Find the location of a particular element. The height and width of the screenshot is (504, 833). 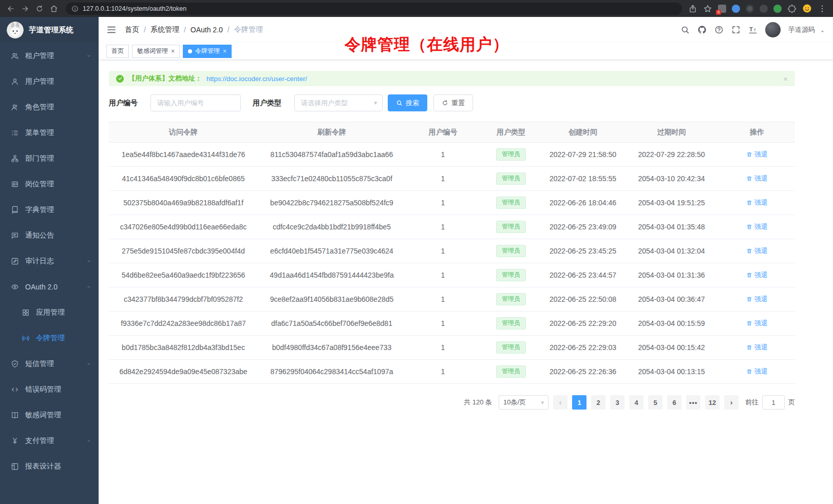

breadcrumb-item: 系统管理 is located at coordinates (165, 30).